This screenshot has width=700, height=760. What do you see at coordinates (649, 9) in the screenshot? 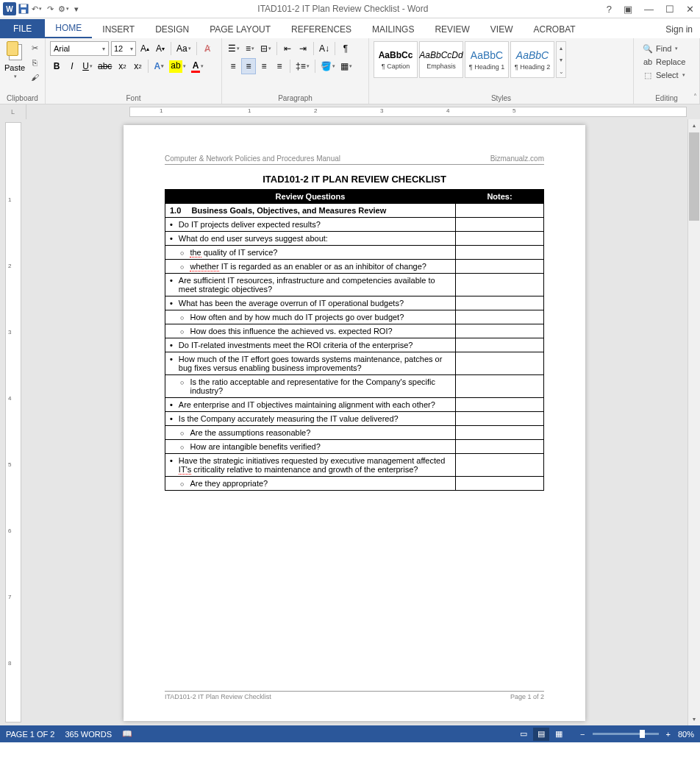
I see `minimize-icon: —` at bounding box center [649, 9].